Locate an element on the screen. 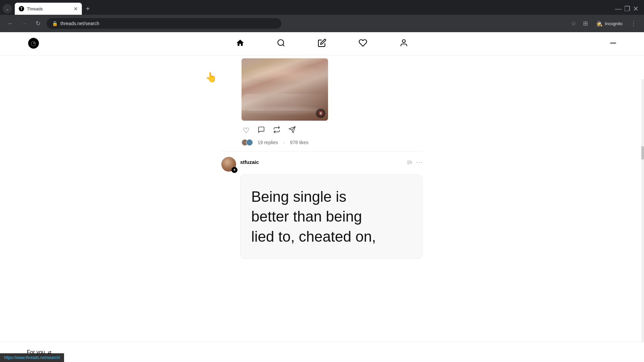 The height and width of the screenshot is (362, 644). post-stats: 19 replies · 978 likes is located at coordinates (332, 142).